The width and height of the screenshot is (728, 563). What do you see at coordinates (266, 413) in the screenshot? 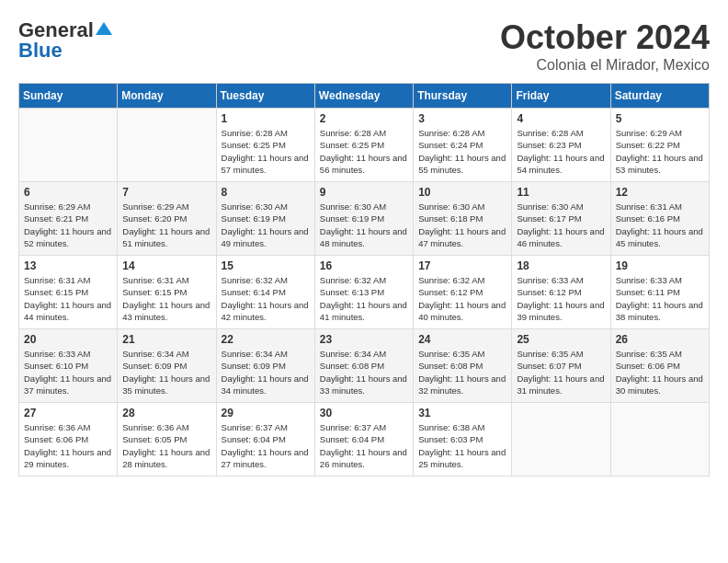
I see `day-number: 29` at bounding box center [266, 413].